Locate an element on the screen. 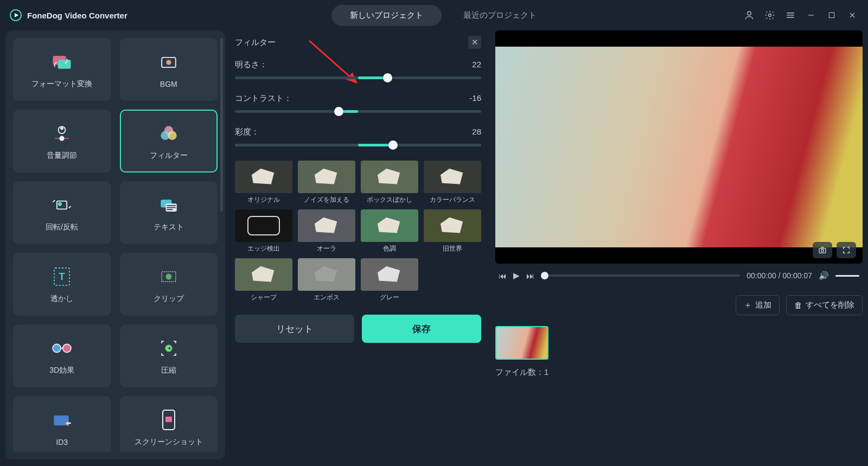  sidebar-scrollbar is located at coordinates (221, 125).